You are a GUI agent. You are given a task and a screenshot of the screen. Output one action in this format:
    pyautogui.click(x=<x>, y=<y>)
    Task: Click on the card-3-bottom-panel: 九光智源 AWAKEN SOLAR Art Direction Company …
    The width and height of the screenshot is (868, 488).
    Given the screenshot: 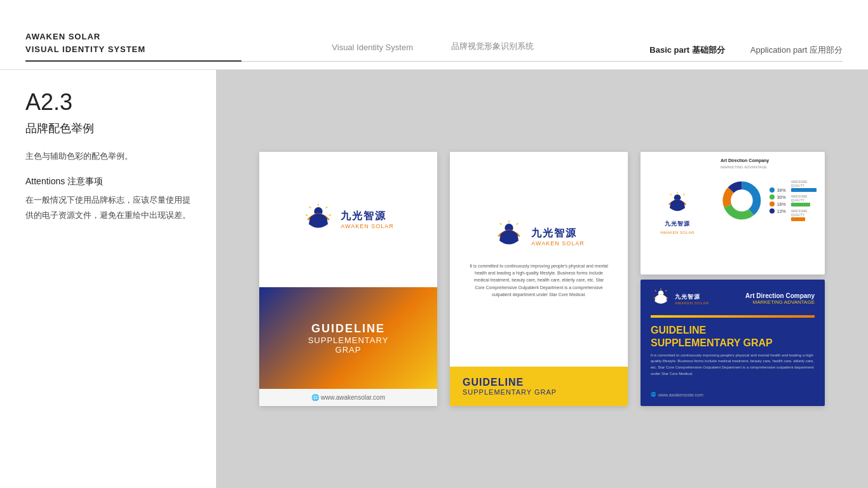 What is the action you would take?
    pyautogui.click(x=733, y=343)
    